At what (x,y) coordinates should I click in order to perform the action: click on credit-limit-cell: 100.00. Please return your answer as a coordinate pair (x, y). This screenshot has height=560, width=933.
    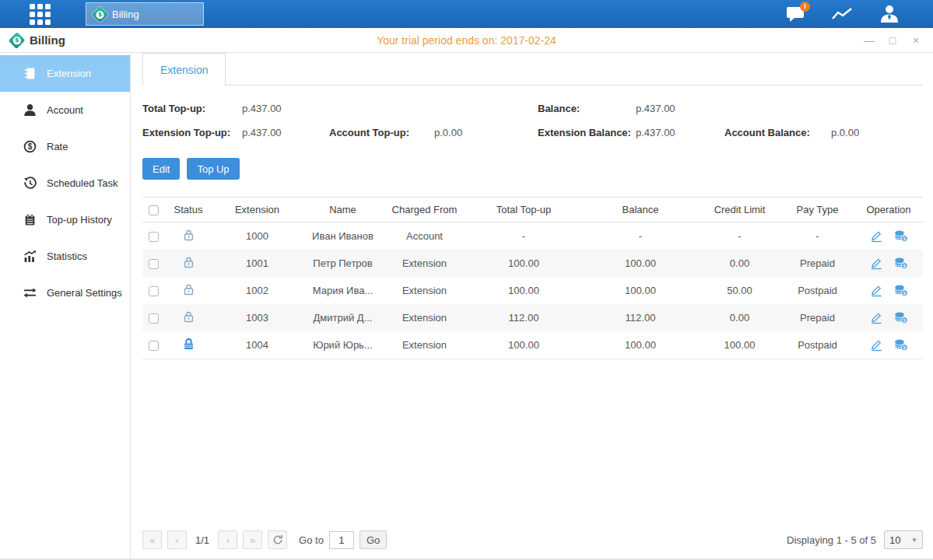
    Looking at the image, I should click on (739, 345).